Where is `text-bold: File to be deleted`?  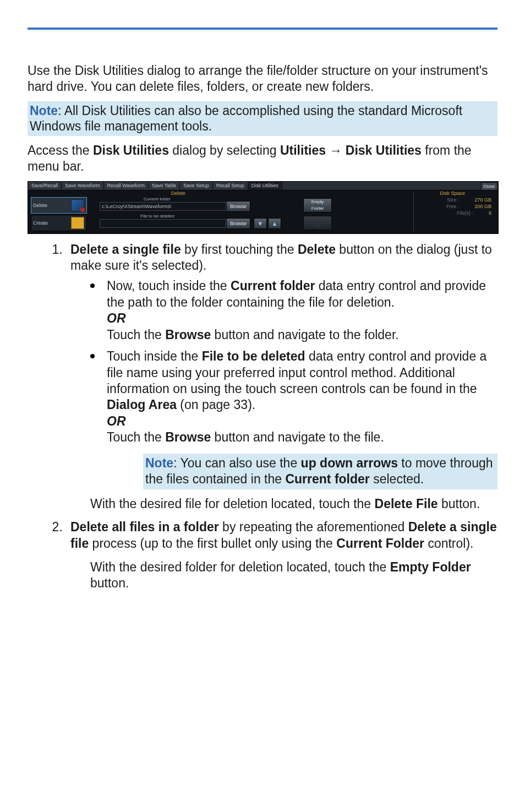 text-bold: File to be deleted is located at coordinates (254, 356).